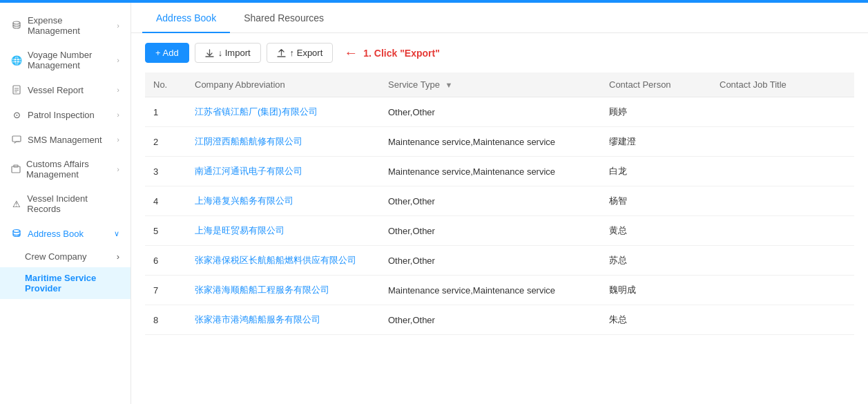 The height and width of the screenshot is (404, 868). I want to click on tab-bar: Address Book Shared Resources, so click(500, 18).